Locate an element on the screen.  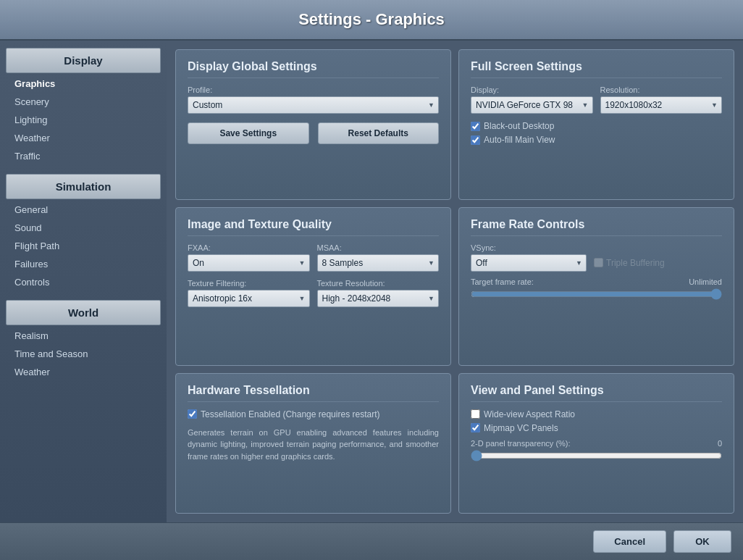
save-settings-button: Save Settings is located at coordinates (248, 133).